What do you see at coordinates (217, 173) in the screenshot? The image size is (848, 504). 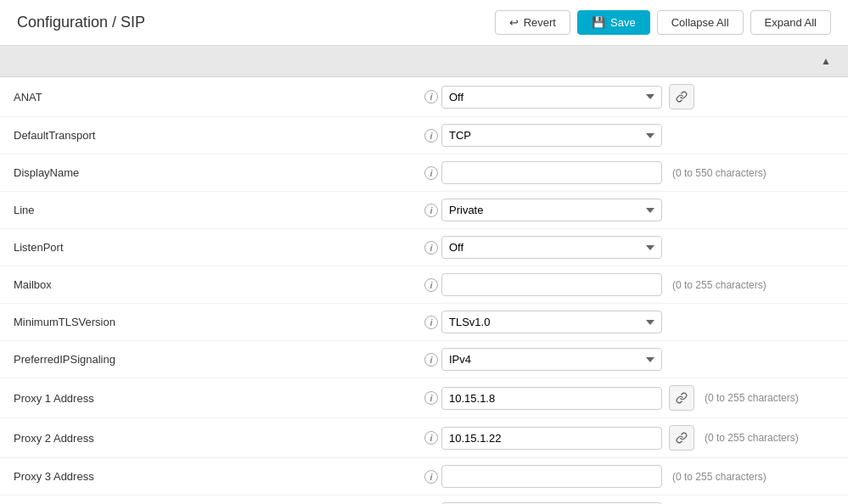 I see `row-label-display-name: DisplayName` at bounding box center [217, 173].